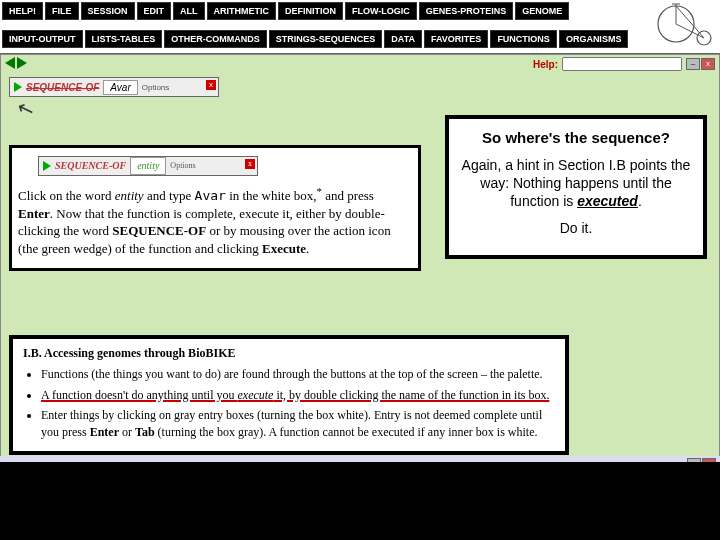  Describe the element at coordinates (381, 11) in the screenshot. I see `menu-flowlogic: FLOW-LOGIC` at that location.